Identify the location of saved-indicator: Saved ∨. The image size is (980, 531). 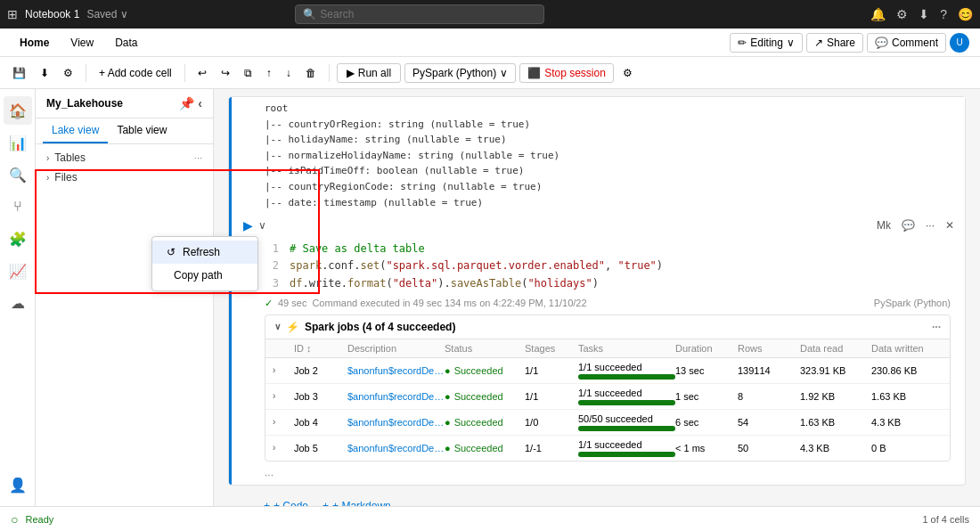
(107, 14).